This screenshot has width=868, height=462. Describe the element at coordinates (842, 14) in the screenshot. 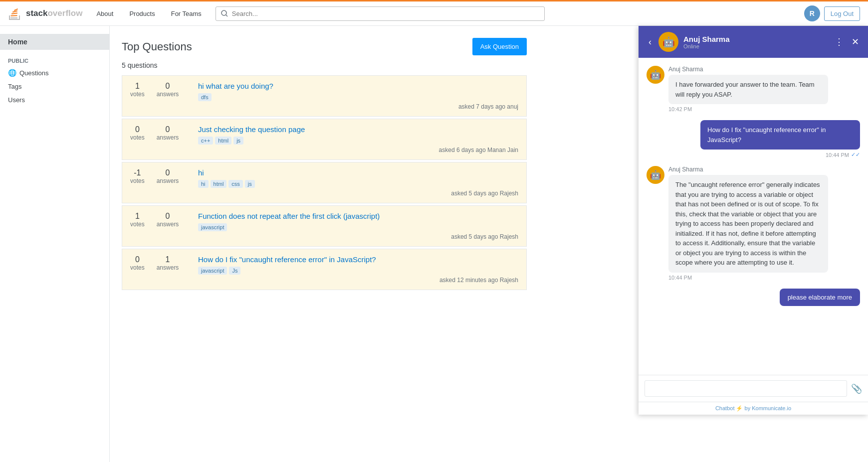

I see `logout-button: Log Out` at that location.